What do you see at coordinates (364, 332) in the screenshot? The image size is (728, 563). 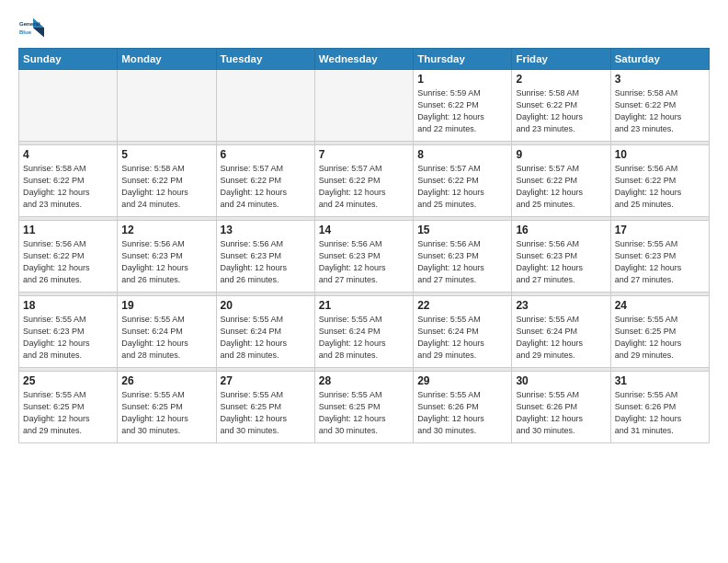 I see `calendar-cell: 21Sunrise: 5:55 AM Sunset: 6:24 PM Dayli…` at bounding box center [364, 332].